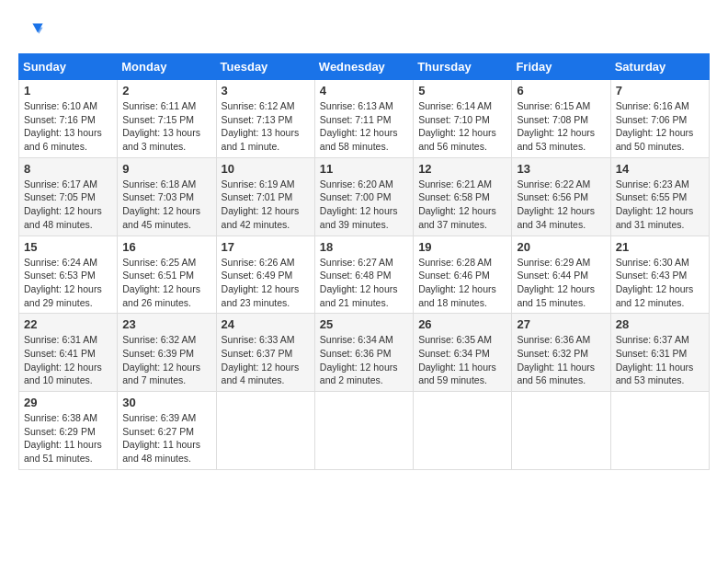 Image resolution: width=728 pixels, height=563 pixels. What do you see at coordinates (166, 204) in the screenshot?
I see `day-content: Sunrise: 6:18 AM Sunset: 7:03 PM Dayligh…` at bounding box center [166, 204].